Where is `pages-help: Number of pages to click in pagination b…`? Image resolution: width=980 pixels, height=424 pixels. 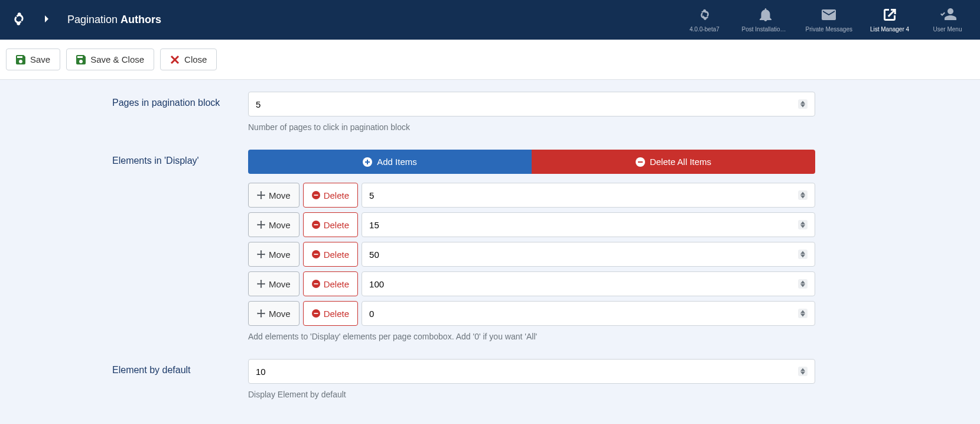
pages-help: Number of pages to click in pagination b… is located at coordinates (532, 127).